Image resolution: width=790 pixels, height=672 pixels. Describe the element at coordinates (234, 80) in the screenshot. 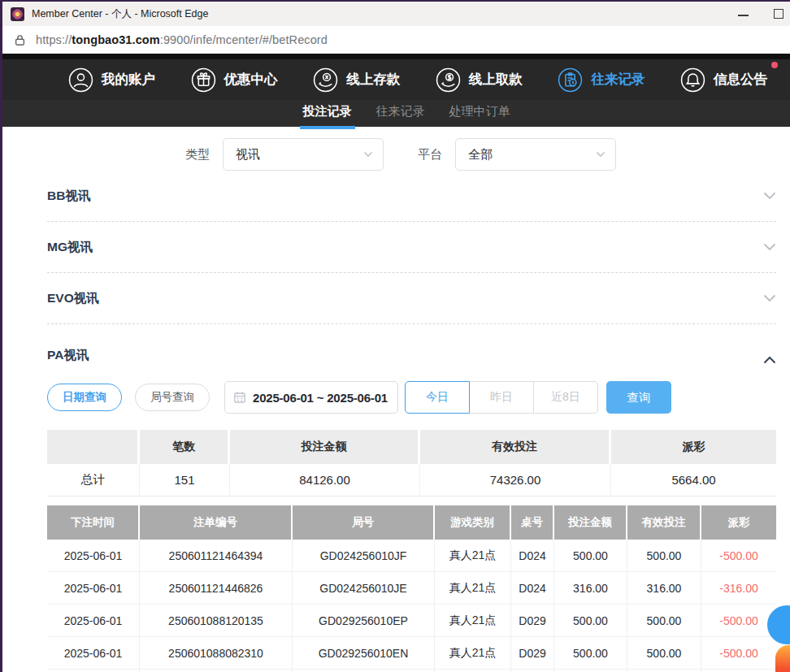

I see `nav-item-promotions: 优惠中心` at that location.